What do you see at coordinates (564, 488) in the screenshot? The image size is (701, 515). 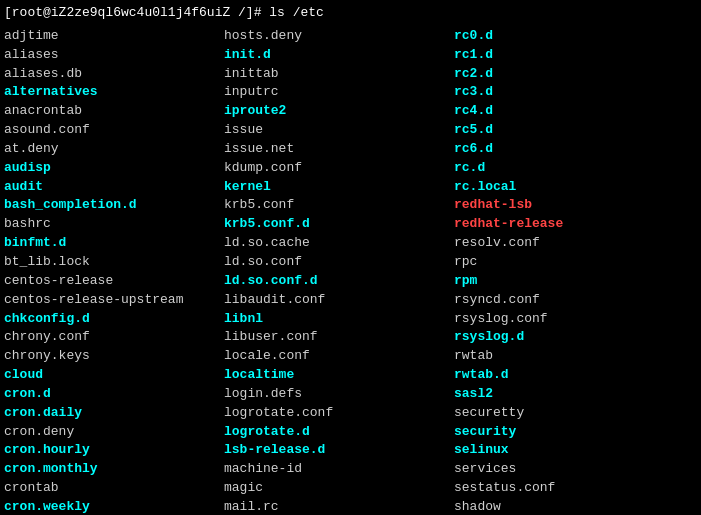 I see `file-item: sestatus.conf` at bounding box center [564, 488].